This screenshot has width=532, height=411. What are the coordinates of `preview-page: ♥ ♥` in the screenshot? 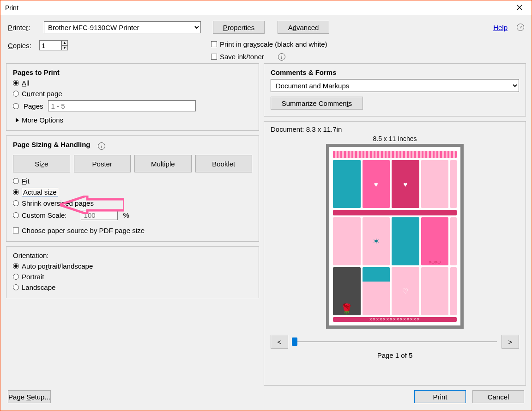 It's located at (395, 236).